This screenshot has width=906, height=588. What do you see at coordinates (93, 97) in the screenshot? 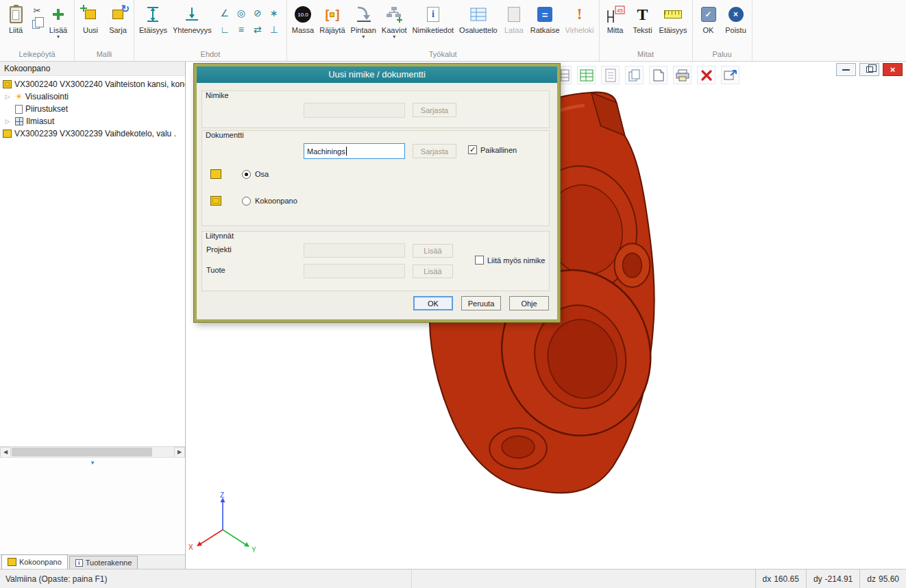
I see `tree-item-visualisointi: ▷ ☀ Visualisointi` at bounding box center [93, 97].